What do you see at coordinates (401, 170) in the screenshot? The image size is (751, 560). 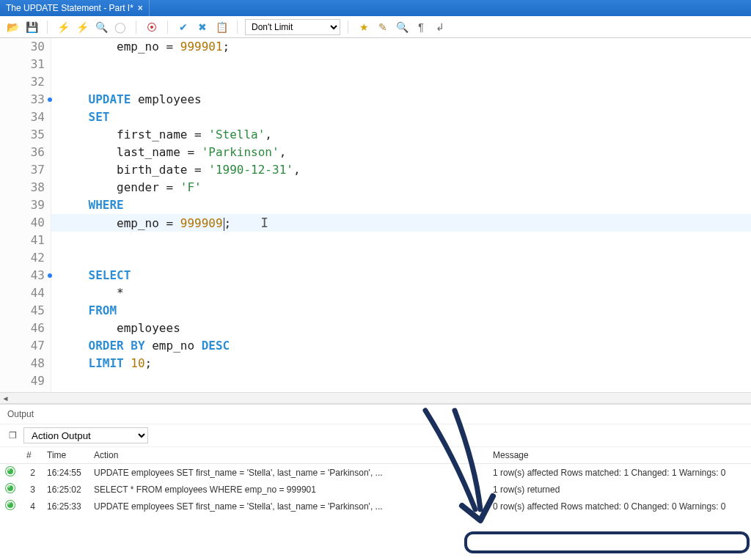 I see `code-text: birth_date = '1990-12-31',` at bounding box center [401, 170].